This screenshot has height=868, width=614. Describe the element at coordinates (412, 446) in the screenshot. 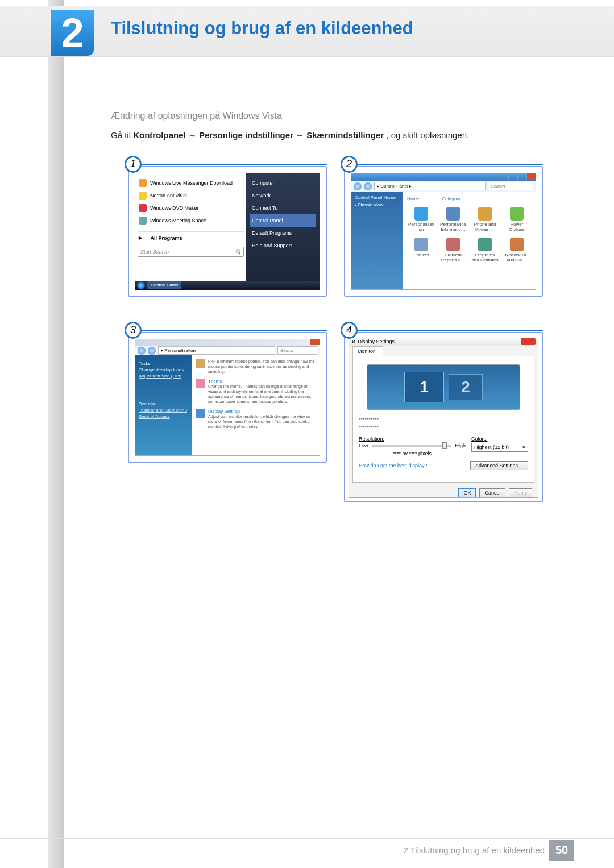

I see `slider-track` at that location.